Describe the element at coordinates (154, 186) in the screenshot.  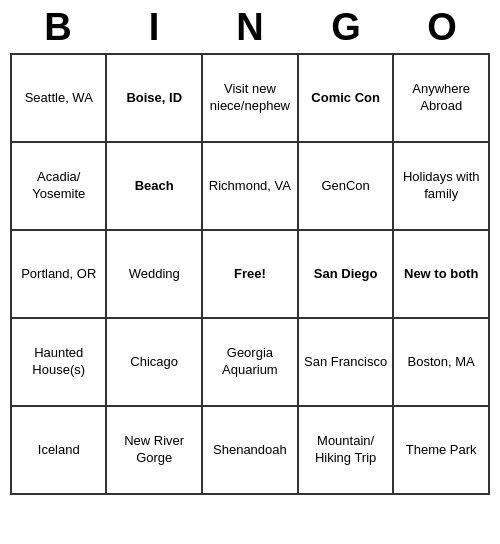
I see `cell-1-1: Beach` at that location.